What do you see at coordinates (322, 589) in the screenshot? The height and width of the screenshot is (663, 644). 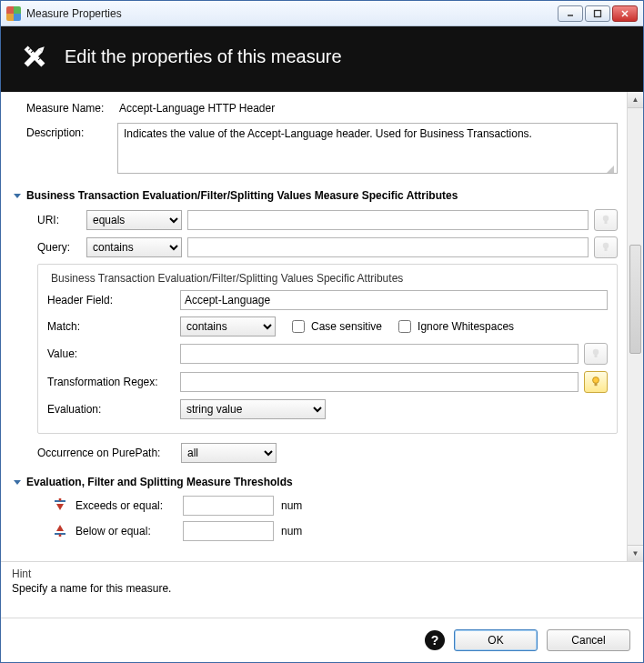 I see `hint-area: Hint Specify a name for this measure.` at bounding box center [322, 589].